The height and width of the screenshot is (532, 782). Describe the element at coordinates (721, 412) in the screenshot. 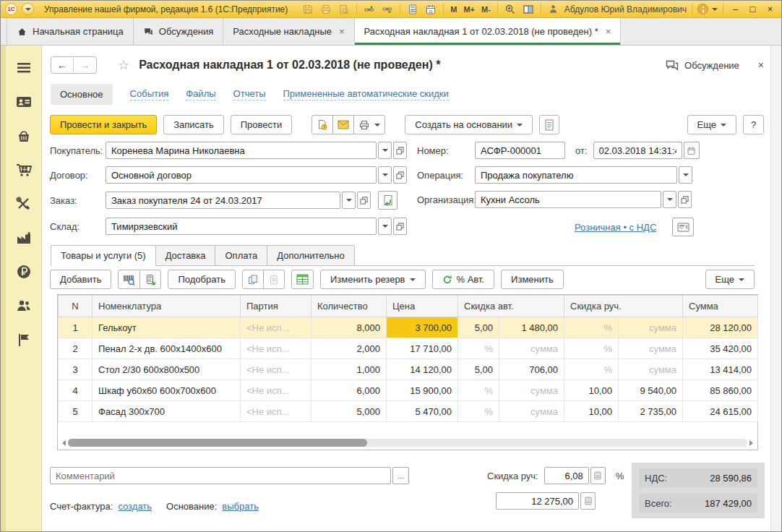

I see `cell-sum: 24 615,00` at that location.